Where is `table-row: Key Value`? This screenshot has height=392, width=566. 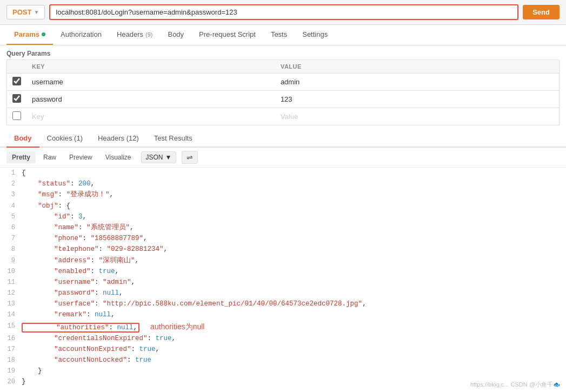
table-row: Key Value is located at coordinates (283, 117).